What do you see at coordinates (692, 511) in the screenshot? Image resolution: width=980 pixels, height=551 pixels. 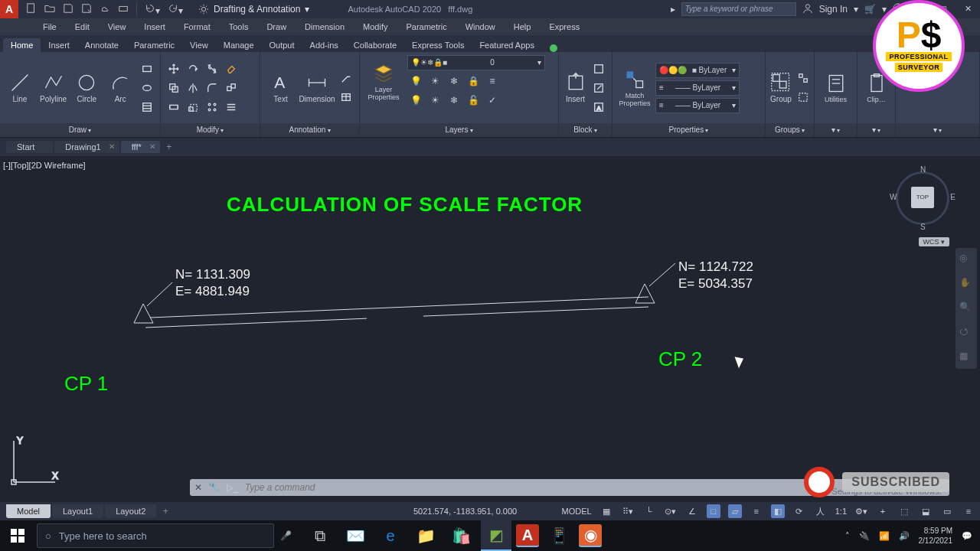 I see `isodraft-icon: ∠` at bounding box center [692, 511].